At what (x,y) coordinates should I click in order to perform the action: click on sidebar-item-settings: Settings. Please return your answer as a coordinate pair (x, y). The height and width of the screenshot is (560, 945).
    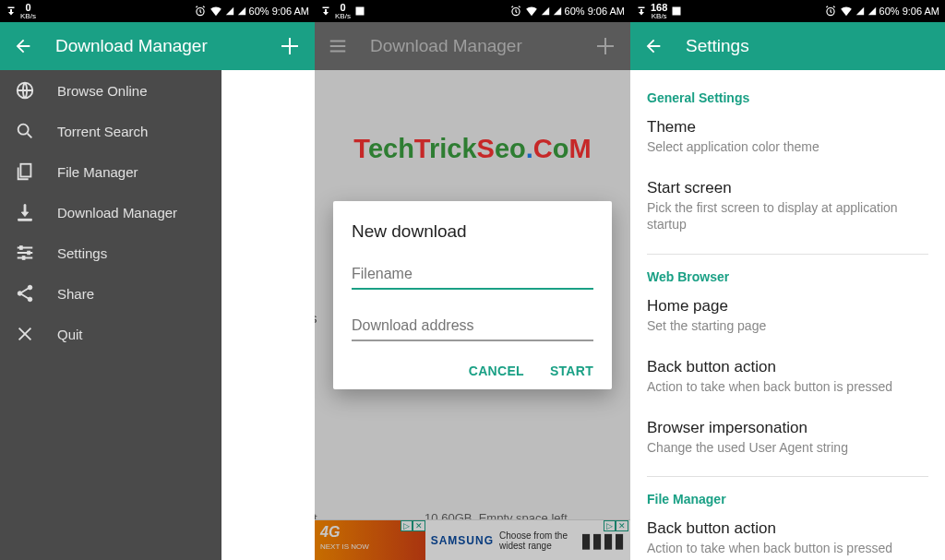
    Looking at the image, I should click on (111, 253).